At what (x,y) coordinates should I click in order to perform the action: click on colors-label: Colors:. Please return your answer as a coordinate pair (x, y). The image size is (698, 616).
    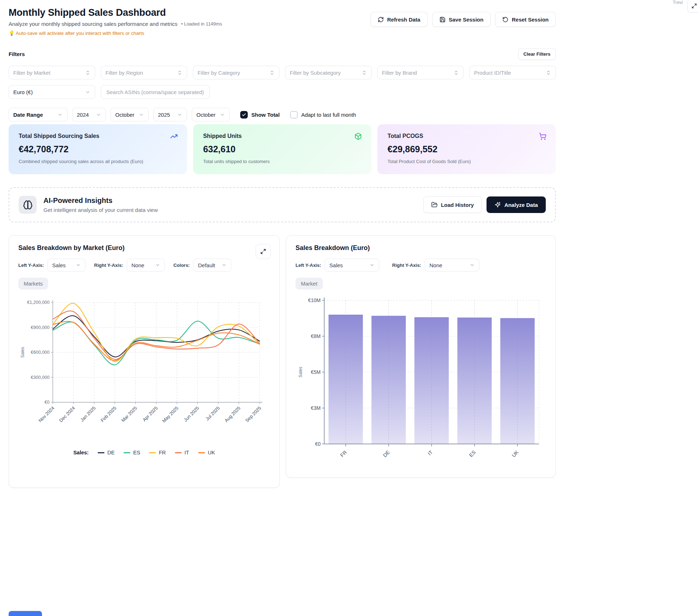
    Looking at the image, I should click on (182, 265).